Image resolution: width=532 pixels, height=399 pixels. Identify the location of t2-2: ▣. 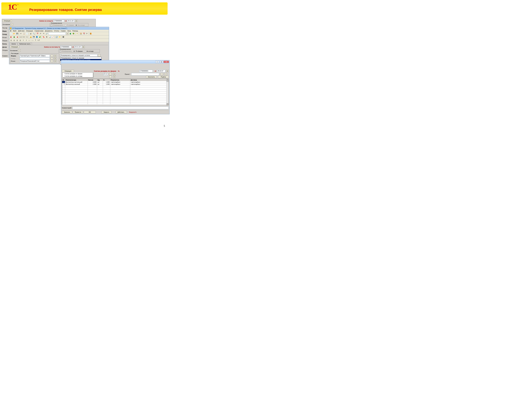
(14, 37).